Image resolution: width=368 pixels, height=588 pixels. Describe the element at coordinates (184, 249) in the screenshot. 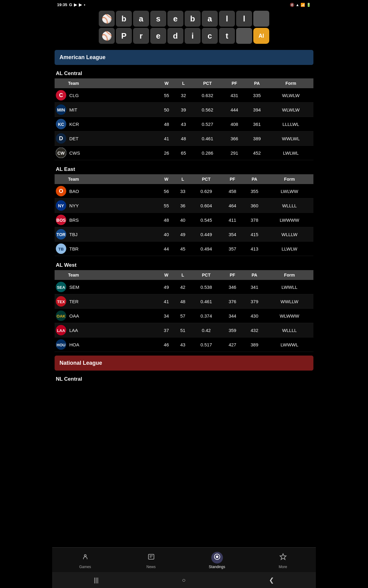

I see `table-row: TB TBR 44 45 0.494 357 413 LLWLW` at that location.